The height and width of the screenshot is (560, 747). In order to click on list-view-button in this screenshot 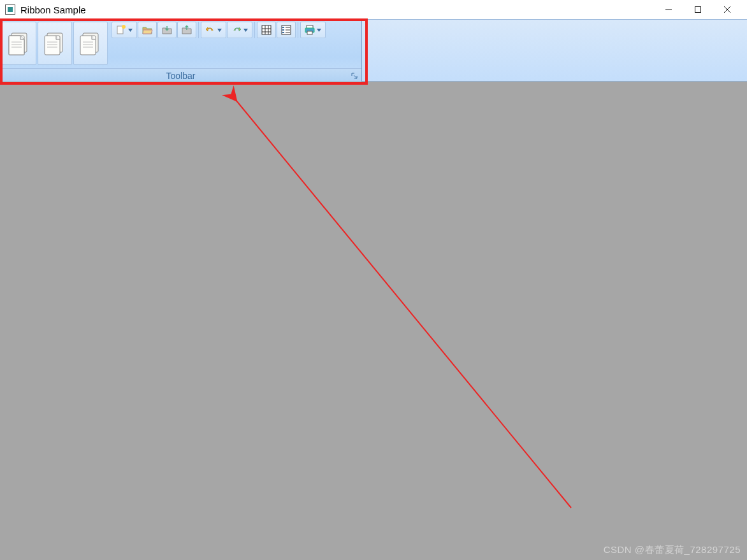, I will do `click(286, 30)`.